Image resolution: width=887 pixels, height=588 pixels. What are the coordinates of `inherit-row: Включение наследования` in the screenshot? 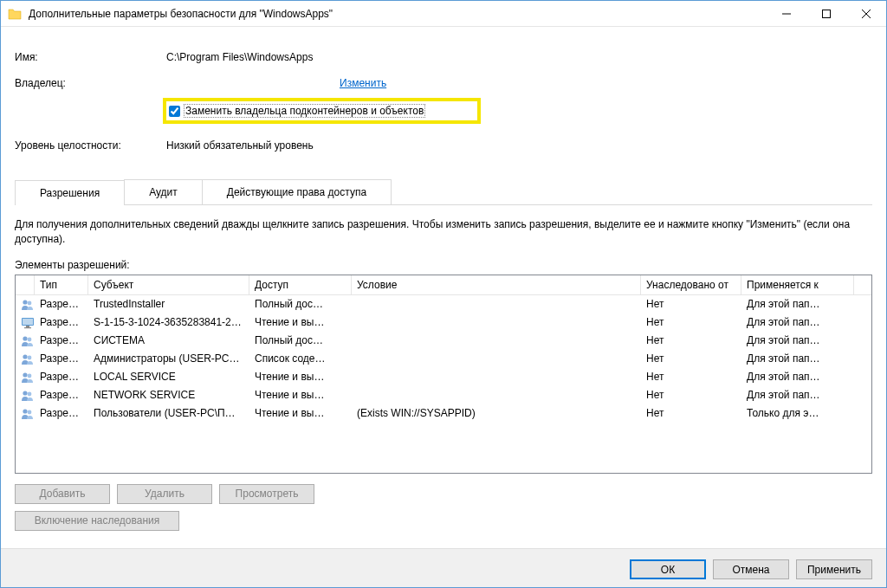 It's located at (444, 521).